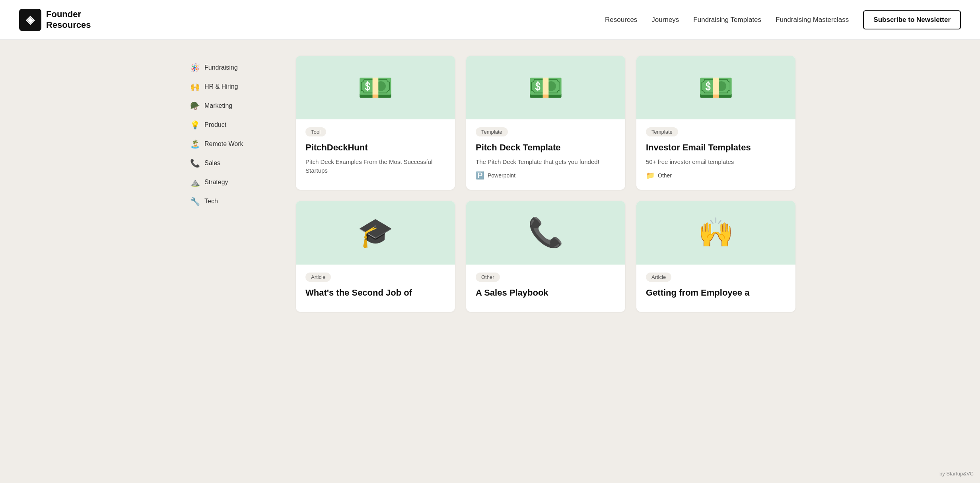 Image resolution: width=980 pixels, height=483 pixels. Describe the element at coordinates (665, 20) in the screenshot. I see `nav-journeys: Journeys` at that location.